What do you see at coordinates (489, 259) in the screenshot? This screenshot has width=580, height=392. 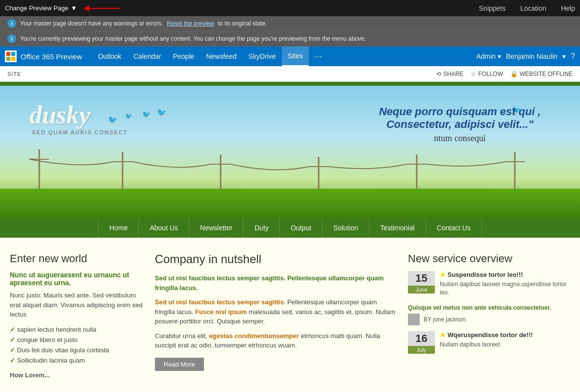 I see `right-col-title: New service overview` at bounding box center [489, 259].